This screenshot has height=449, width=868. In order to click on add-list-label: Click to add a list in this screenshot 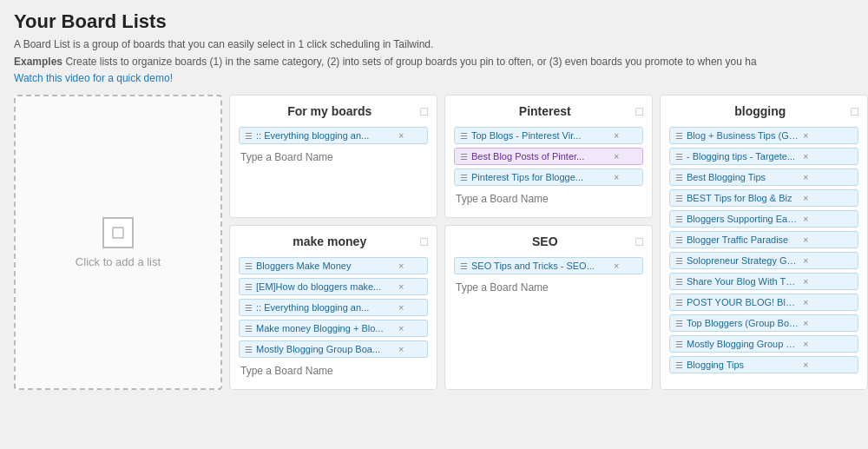, I will do `click(118, 262)`.